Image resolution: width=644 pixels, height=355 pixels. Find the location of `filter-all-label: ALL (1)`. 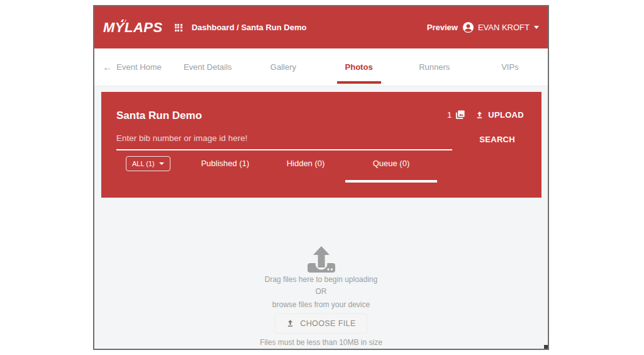

filter-all-label: ALL (1) is located at coordinates (143, 164).